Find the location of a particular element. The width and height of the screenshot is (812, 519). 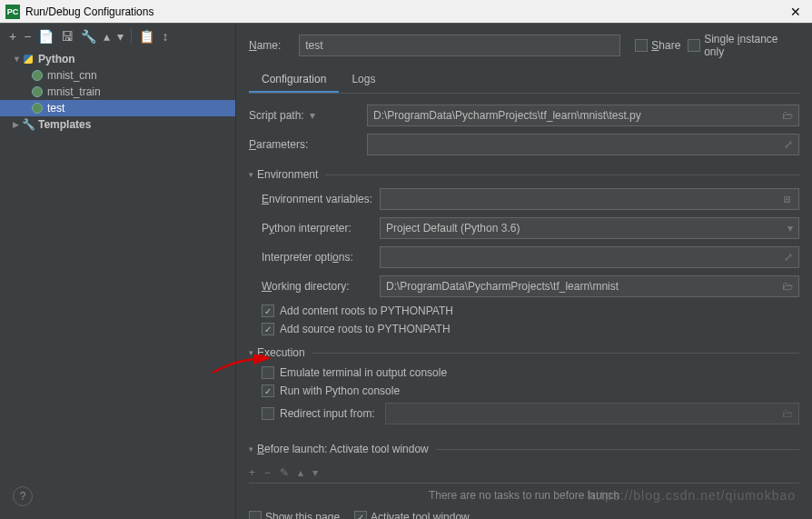

environment-section: Environment is located at coordinates (524, 175).